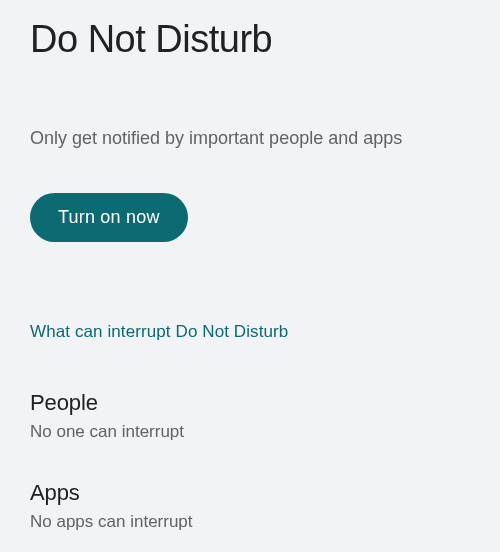 Image resolution: width=500 pixels, height=552 pixels. Describe the element at coordinates (250, 522) in the screenshot. I see `apps-setting-summary: No apps can interrupt` at that location.